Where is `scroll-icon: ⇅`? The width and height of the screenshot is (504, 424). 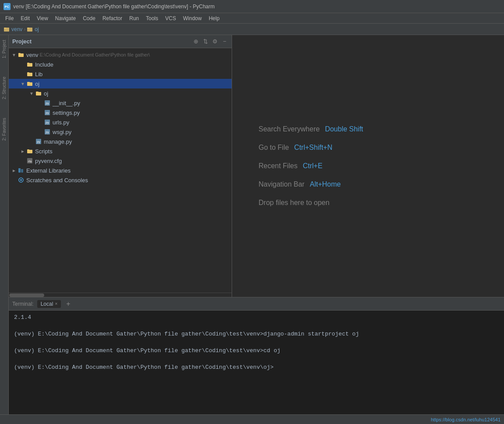 scroll-icon: ⇅ is located at coordinates (205, 42).